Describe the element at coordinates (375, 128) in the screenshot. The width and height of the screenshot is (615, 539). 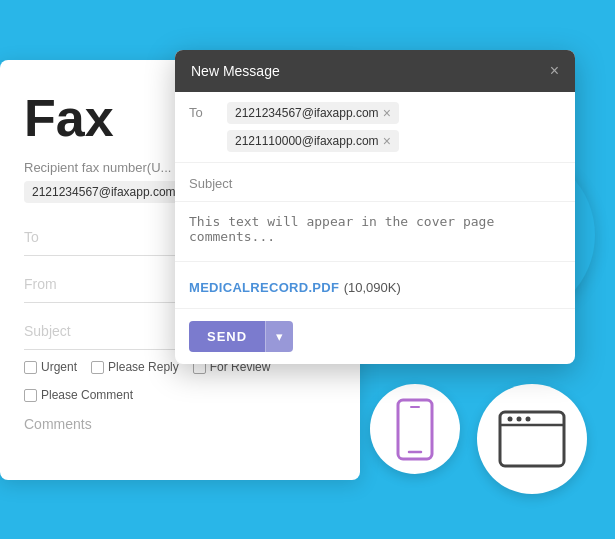
I see `to-row: To 2121234567@ifaxapp.com × 2121110000@i…` at that location.